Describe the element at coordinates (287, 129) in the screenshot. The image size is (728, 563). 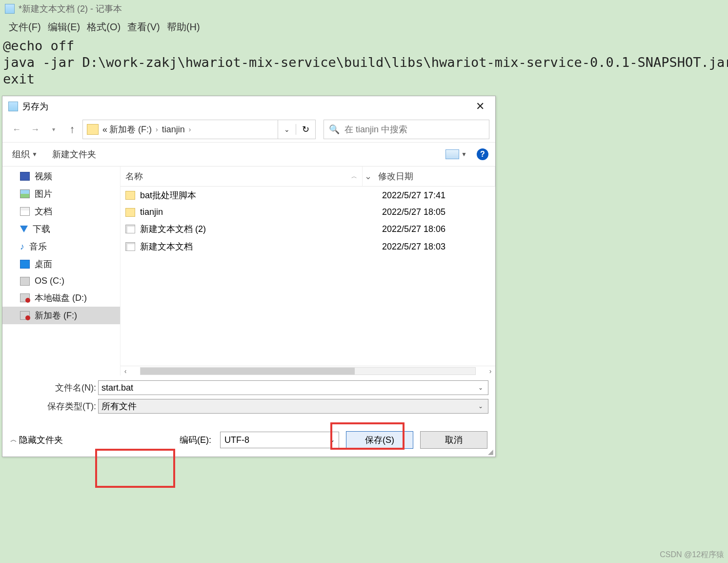
I see `address-dropdown-icon: ⌄` at that location.